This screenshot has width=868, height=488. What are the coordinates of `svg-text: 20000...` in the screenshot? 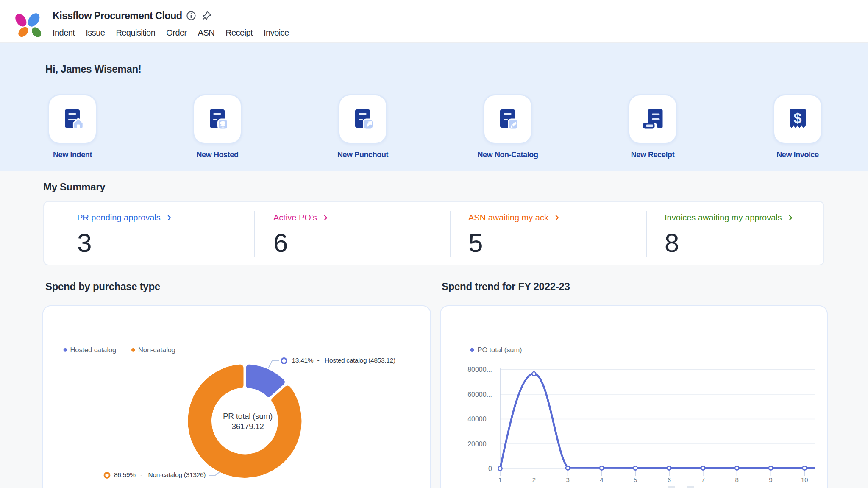 It's located at (480, 444).